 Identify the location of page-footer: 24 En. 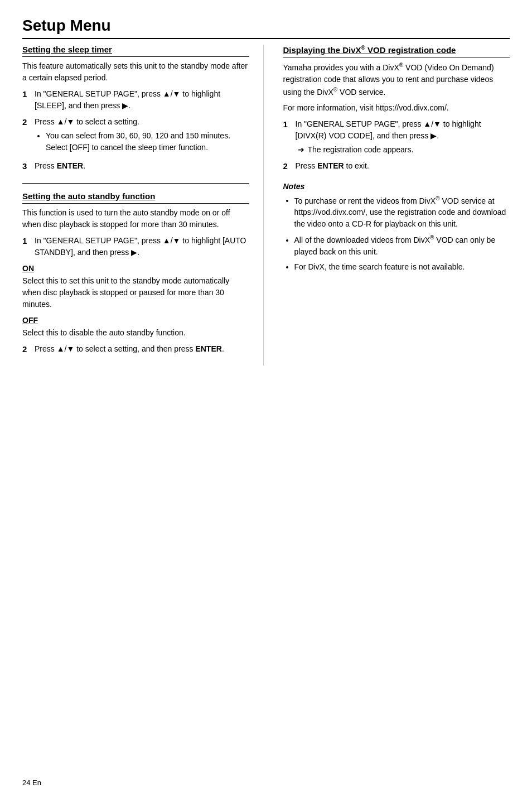
(32, 782).